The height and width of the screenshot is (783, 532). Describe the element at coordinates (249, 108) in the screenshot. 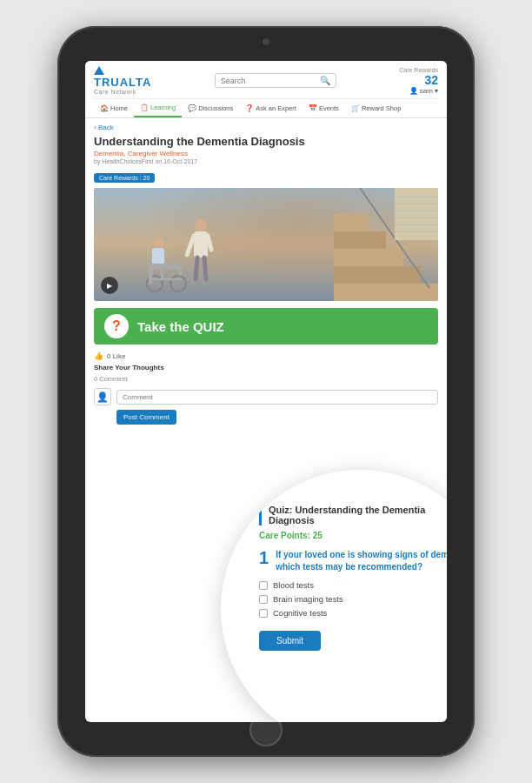

I see `ask-expert-icon: ❓` at that location.